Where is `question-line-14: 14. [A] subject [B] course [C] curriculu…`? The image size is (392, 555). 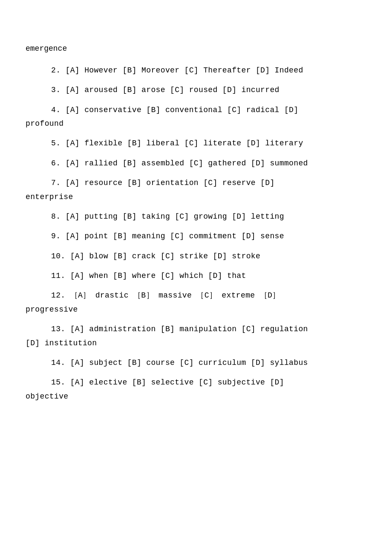
question-line-14: 14. [A] subject [B] course [C] curriculu… is located at coordinates (196, 363).